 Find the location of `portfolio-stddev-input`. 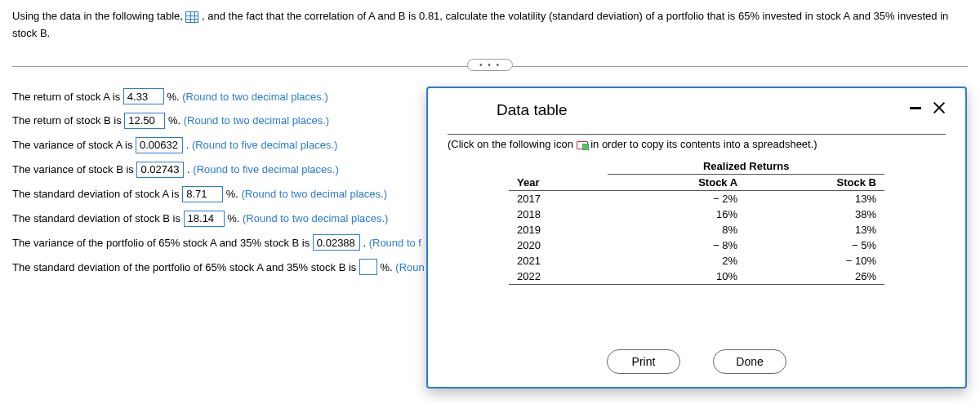

portfolio-stddev-input is located at coordinates (368, 267).